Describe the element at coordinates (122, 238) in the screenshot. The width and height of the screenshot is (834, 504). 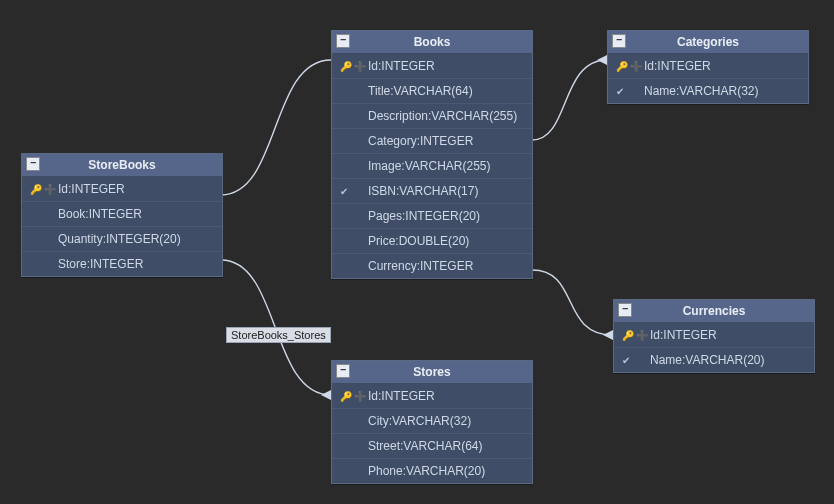
I see `field-row: Quantity:INTEGER(20)` at that location.